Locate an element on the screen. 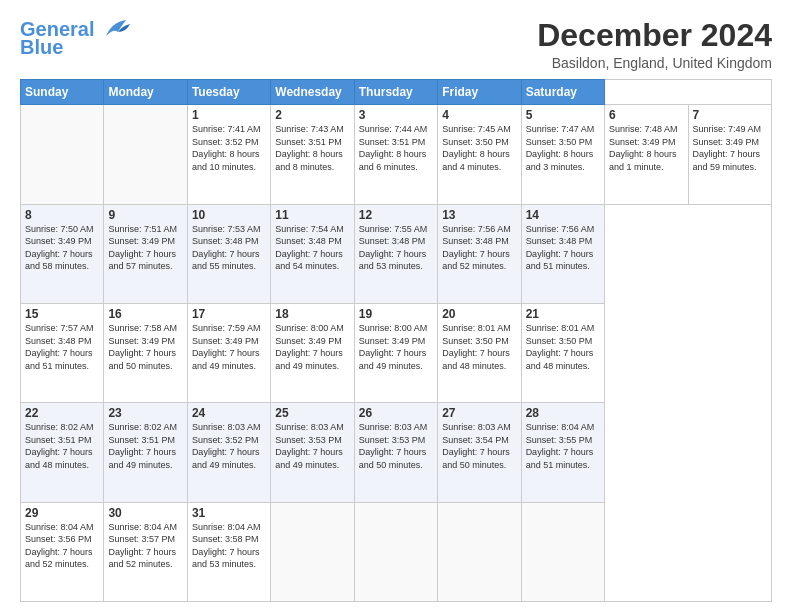 This screenshot has height=612, width=792. day-info: Sunrise: 8:02 AMSunset: 3:51 PMDaylight:… is located at coordinates (145, 446).